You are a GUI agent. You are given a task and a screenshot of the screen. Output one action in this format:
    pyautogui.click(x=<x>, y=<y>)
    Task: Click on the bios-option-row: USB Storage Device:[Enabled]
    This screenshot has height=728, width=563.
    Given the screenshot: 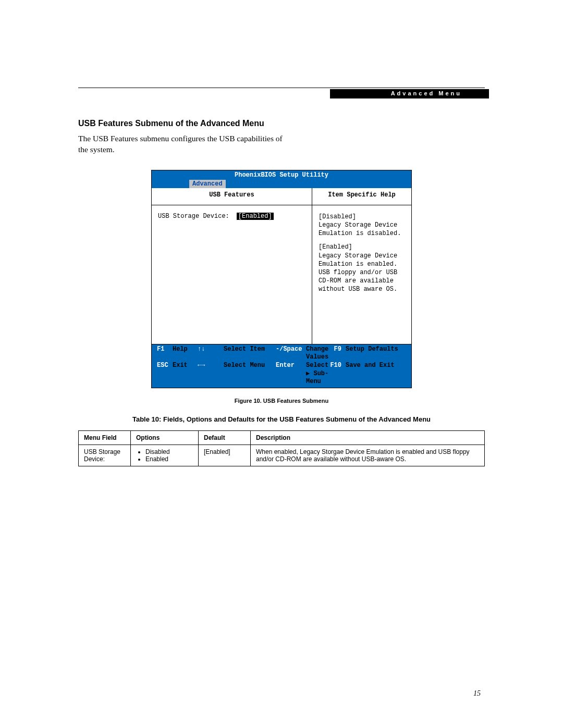 What is the action you would take?
    pyautogui.click(x=231, y=213)
    